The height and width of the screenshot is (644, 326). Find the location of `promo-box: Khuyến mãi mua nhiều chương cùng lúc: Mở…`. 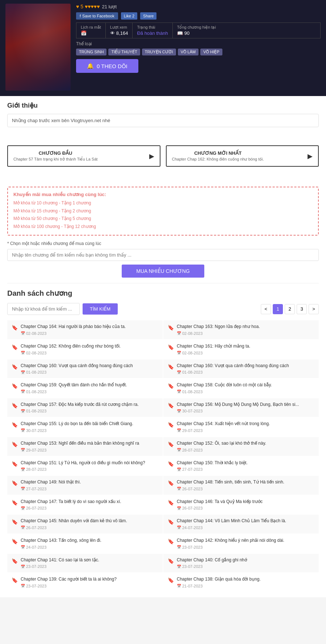

promo-box: Khuyến mãi mua nhiều chương cùng lúc: Mở… is located at coordinates (163, 211).